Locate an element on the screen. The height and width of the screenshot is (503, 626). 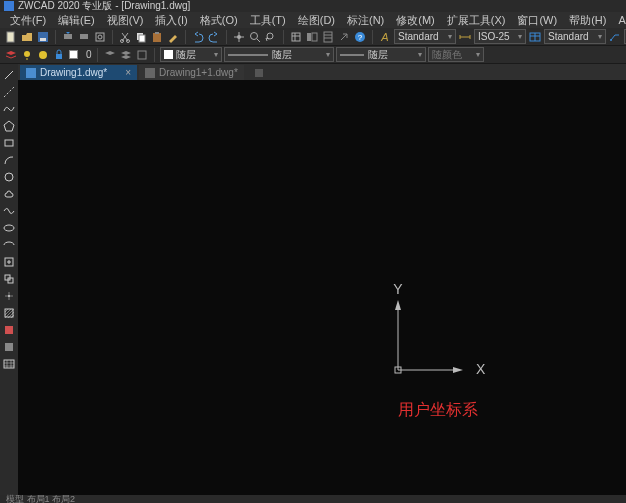
lineweight-dropdown: 随层▾ is located at coordinates (381, 54).